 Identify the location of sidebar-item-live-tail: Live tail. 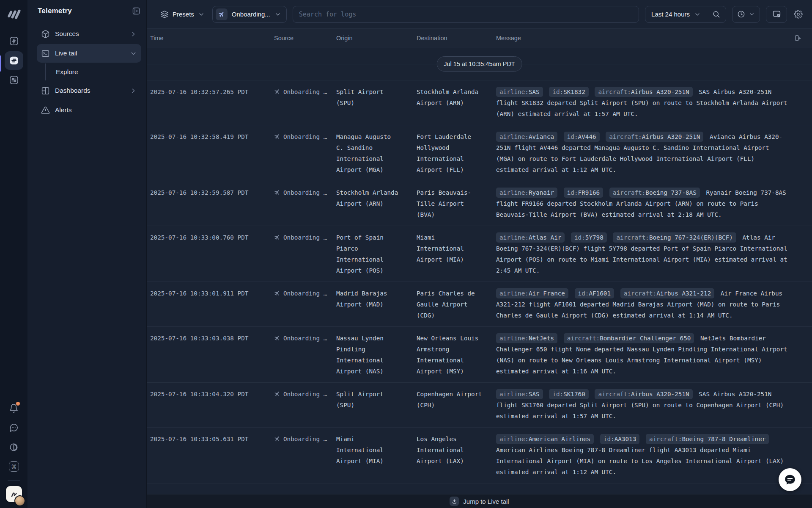
(89, 53).